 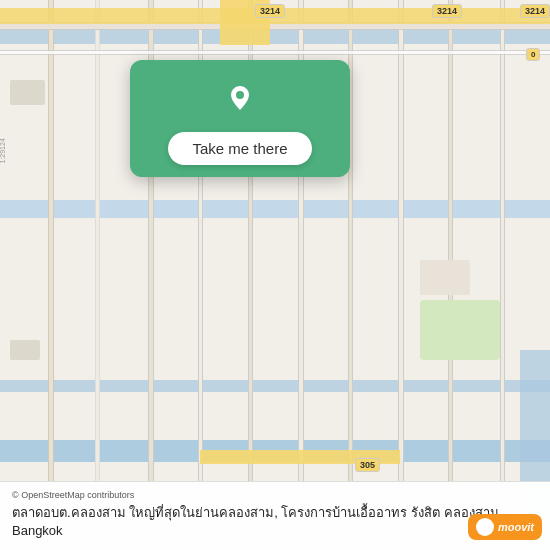 What do you see at coordinates (275, 522) in the screenshot?
I see `location-description: ตลาดอบต.คลองสาม ใหญ่ที่สุดในย่านคลองสาม,…` at bounding box center [275, 522].